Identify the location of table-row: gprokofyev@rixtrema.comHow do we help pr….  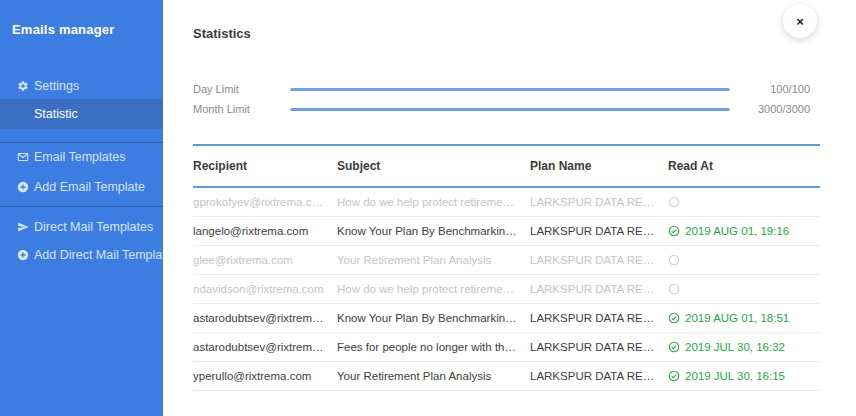
(506, 202).